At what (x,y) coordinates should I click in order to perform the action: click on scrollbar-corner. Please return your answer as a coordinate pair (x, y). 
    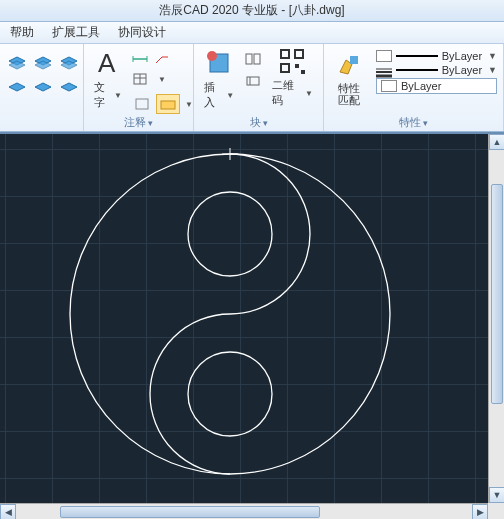
    Looking at the image, I should click on (496, 511).